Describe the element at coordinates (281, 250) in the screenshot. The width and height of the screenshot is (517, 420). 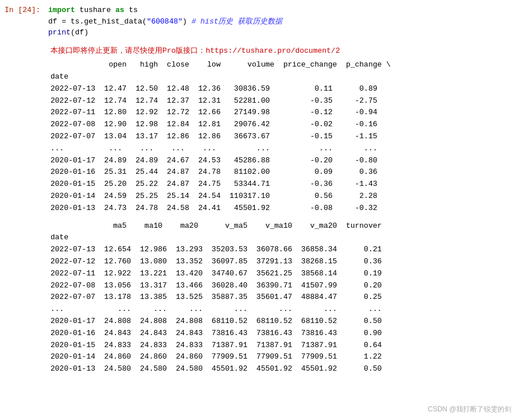
I see `table2-row-0: 2022-07-13 12.654 12.986 13.293 35203.53…` at that location.